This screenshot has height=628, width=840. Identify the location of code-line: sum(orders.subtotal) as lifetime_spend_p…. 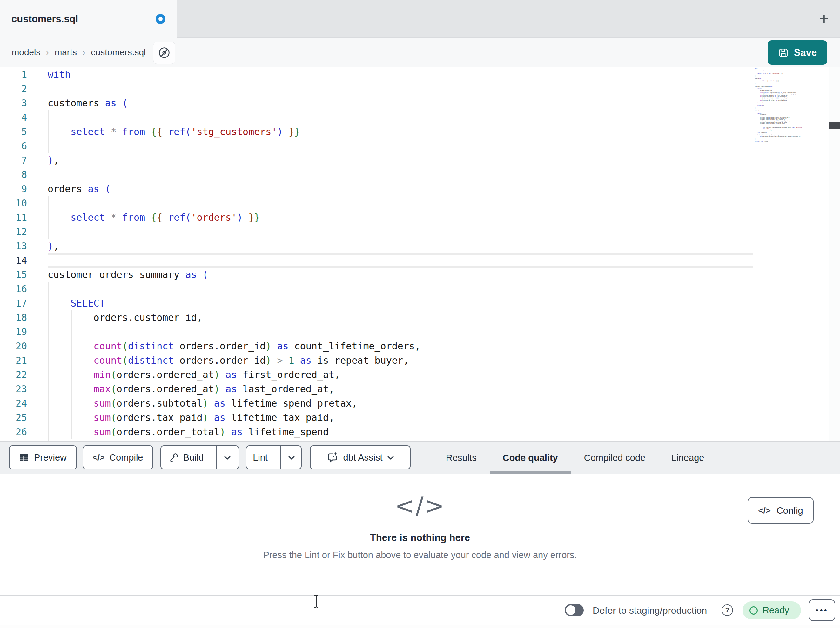
(400, 403).